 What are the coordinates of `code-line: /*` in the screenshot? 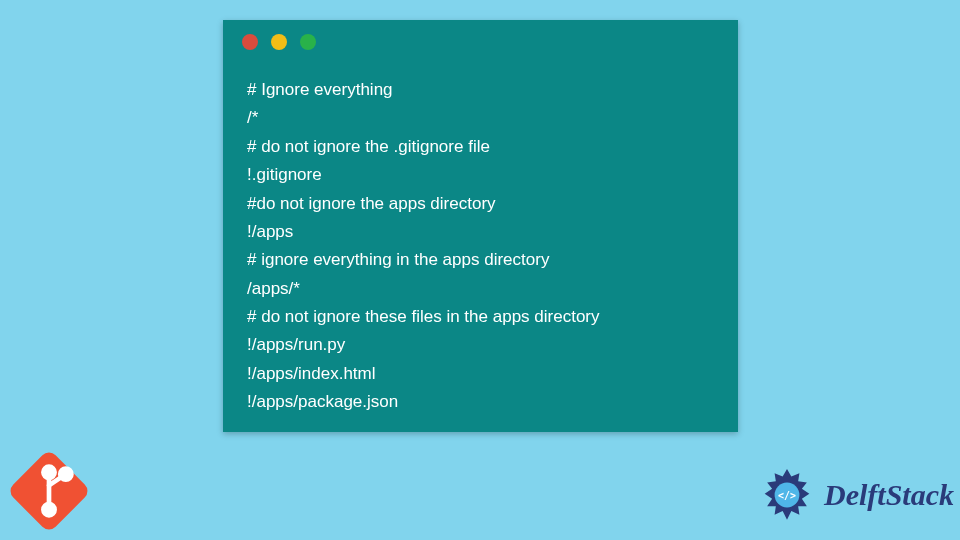 It's located at (480, 118).